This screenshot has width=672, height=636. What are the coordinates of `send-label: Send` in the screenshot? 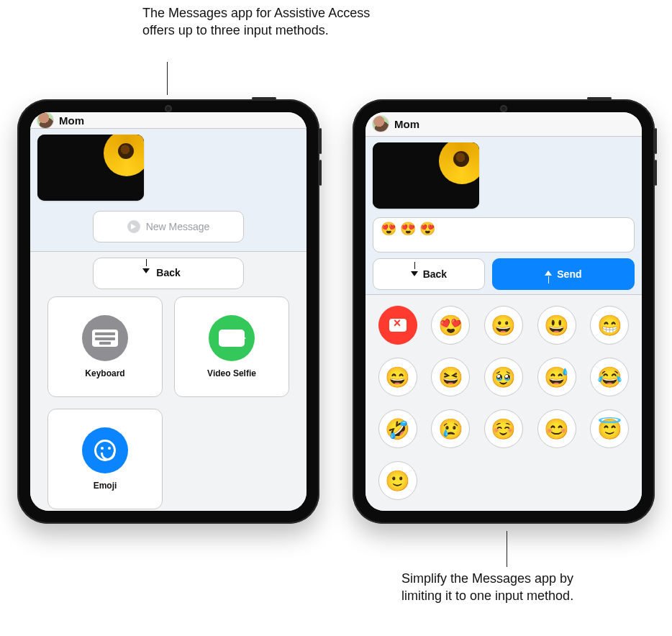 It's located at (569, 274).